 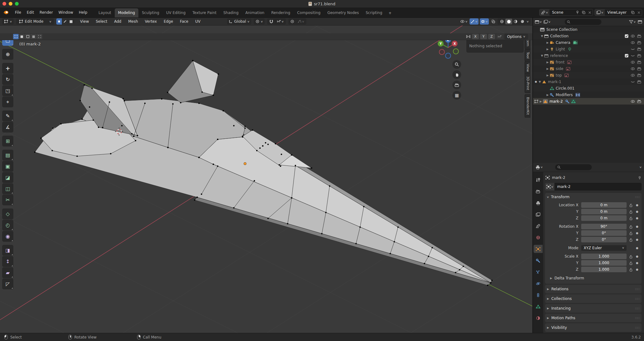 What do you see at coordinates (205, 13) in the screenshot?
I see `tab-texture-paint: Texture Paint` at bounding box center [205, 13].